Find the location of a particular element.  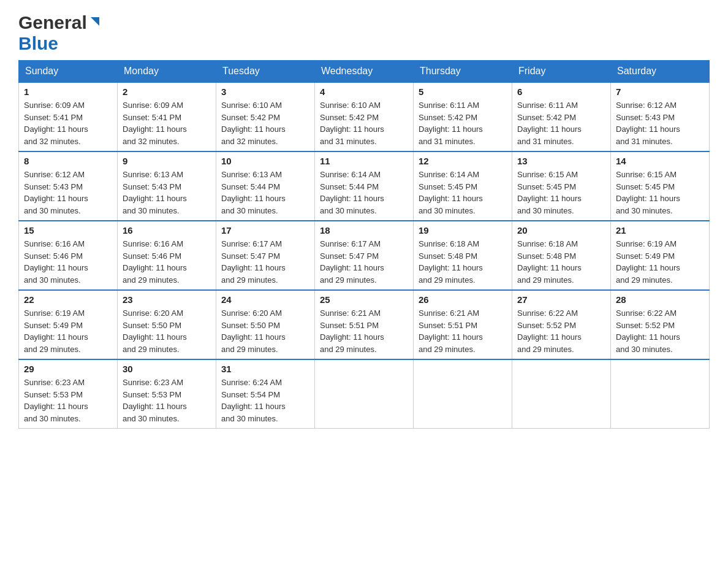

calendar-cell: 10 Sunrise: 6:13 AM Sunset: 5:44 PM Dayl… is located at coordinates (266, 186).